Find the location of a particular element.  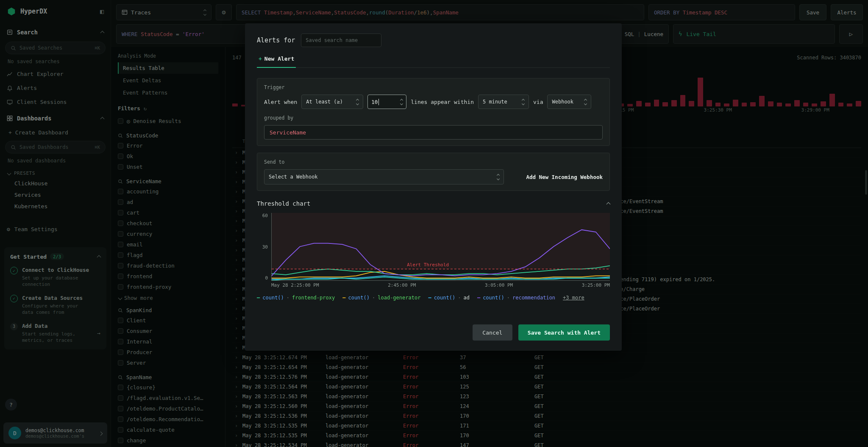

threshold-chart-header: Threshold chart is located at coordinates (433, 204).